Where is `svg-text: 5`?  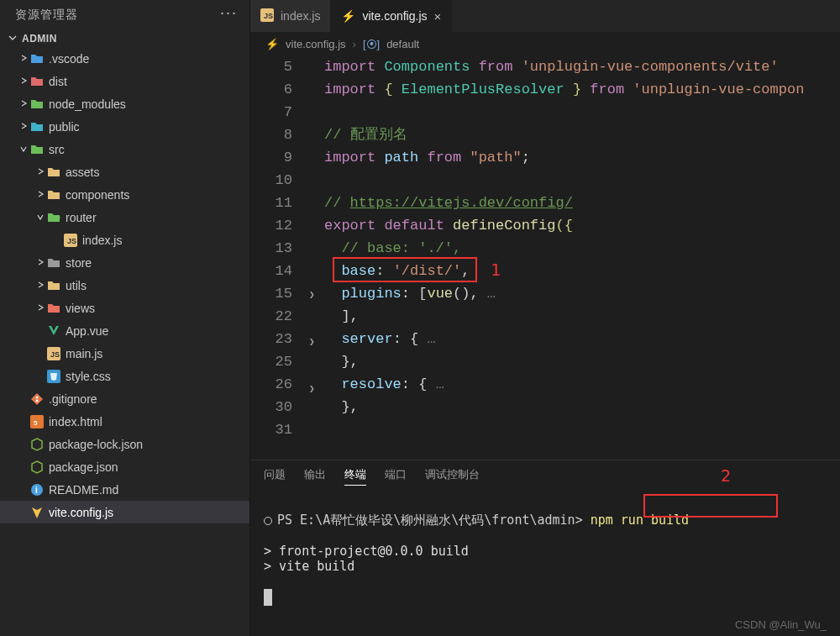 svg-text: 5 is located at coordinates (35, 423).